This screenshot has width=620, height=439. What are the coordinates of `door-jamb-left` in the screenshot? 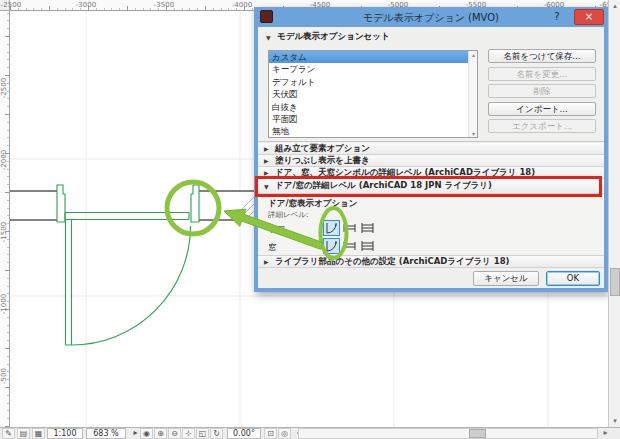 It's located at (61, 204).